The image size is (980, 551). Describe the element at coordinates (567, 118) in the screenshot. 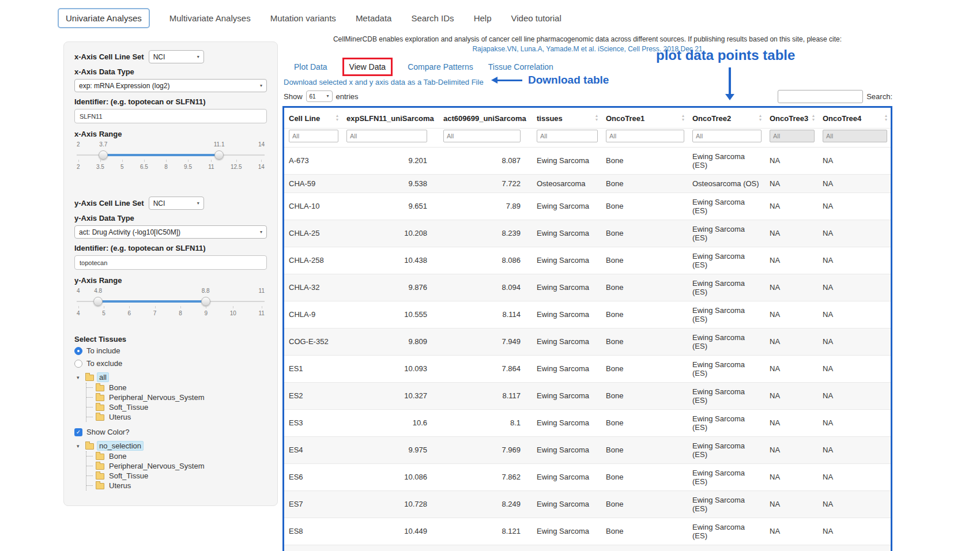

I see `column-header-tissues: tissues▴▾` at that location.